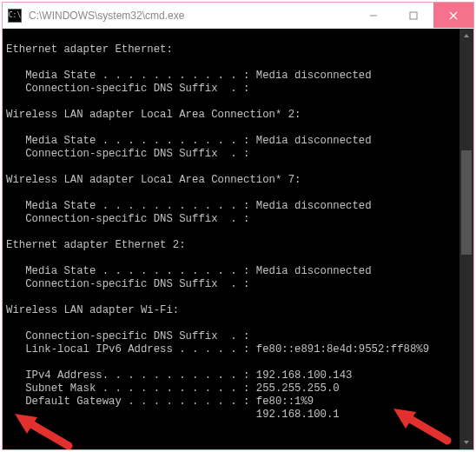 The width and height of the screenshot is (476, 452). What do you see at coordinates (15, 16) in the screenshot?
I see `cmd-icon: C:\` at bounding box center [15, 16].